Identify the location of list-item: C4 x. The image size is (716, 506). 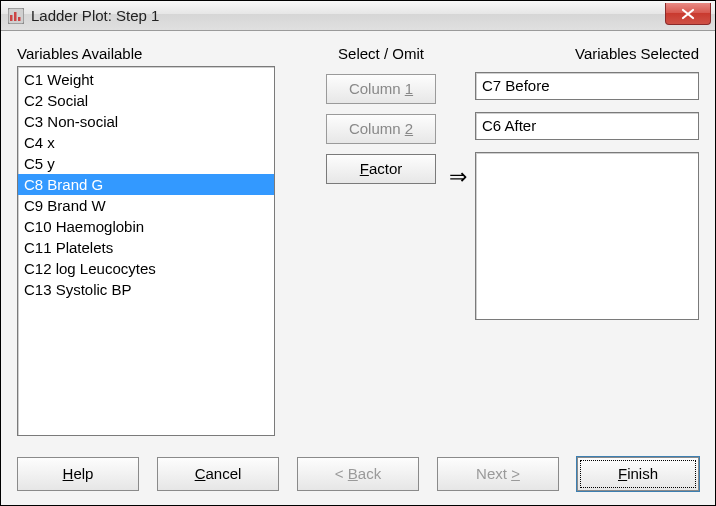
(146, 142).